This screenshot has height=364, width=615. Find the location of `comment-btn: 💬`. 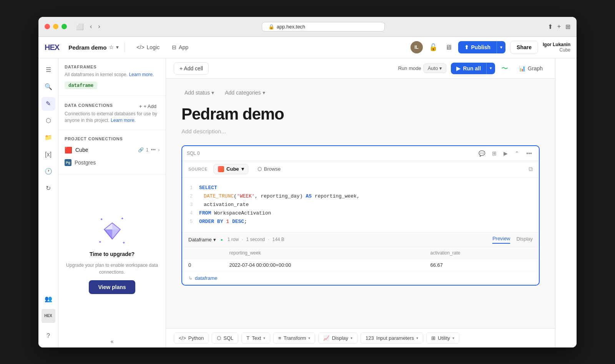

comment-btn: 💬 is located at coordinates (482, 153).